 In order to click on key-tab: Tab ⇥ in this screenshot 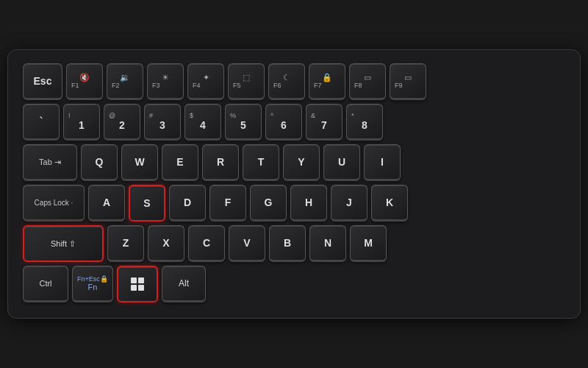, I will do `click(50, 163)`.